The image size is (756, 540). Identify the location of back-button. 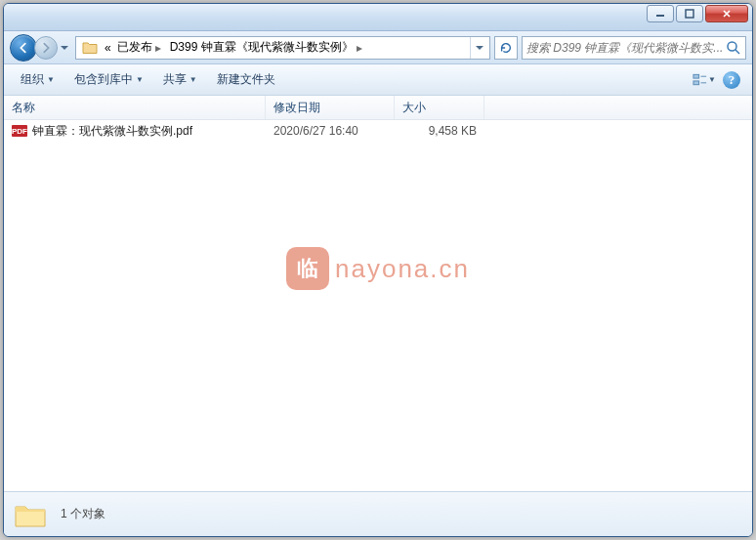
(23, 48).